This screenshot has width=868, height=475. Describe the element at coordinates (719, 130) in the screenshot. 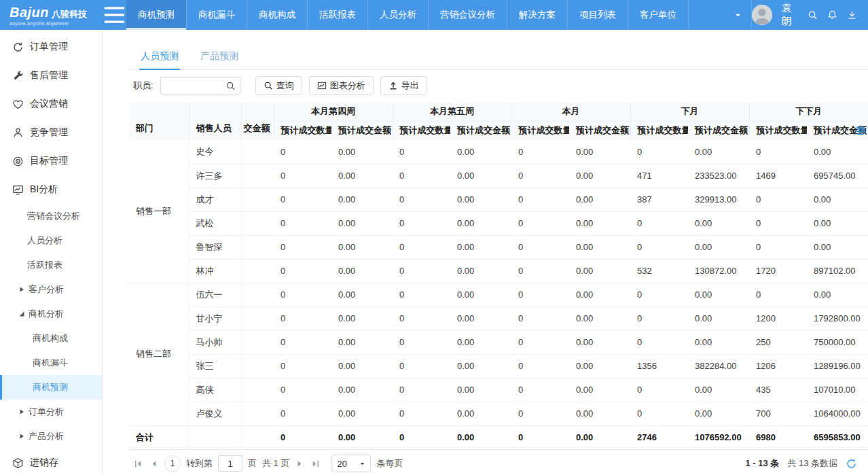

I see `sub-header-amt-3: 预计成交金额` at that location.